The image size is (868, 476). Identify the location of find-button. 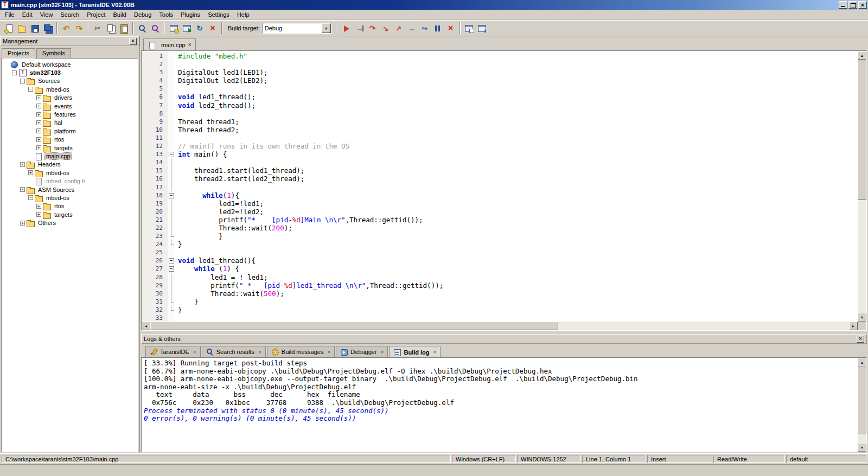
(142, 28).